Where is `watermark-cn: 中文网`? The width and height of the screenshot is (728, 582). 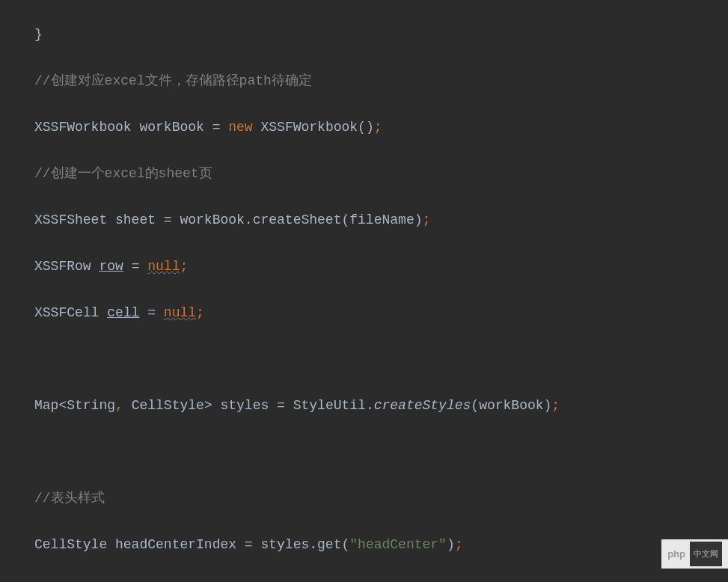 watermark-cn: 中文网 is located at coordinates (706, 554).